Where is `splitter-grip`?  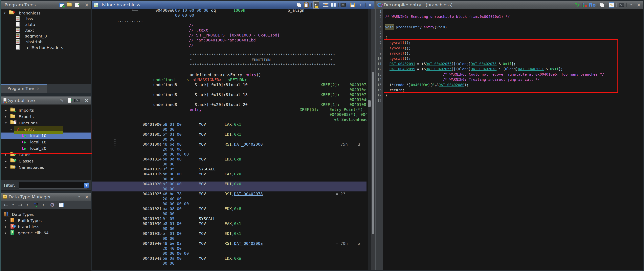 splitter-grip is located at coordinates (115, 143).